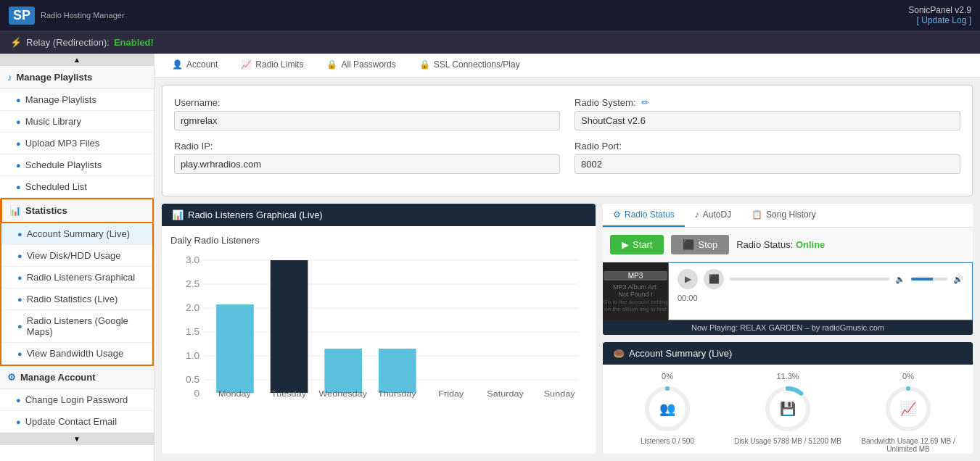  Describe the element at coordinates (367, 120) in the screenshot. I see `username-input` at that location.